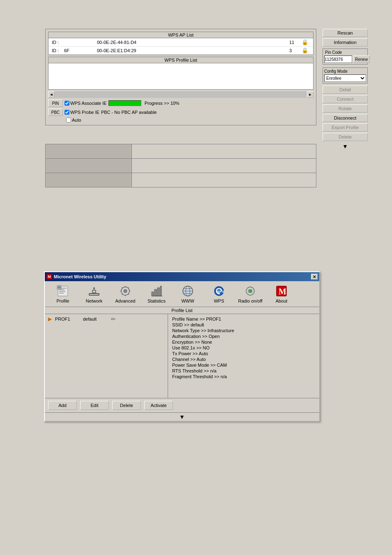  Describe the element at coordinates (345, 109) in the screenshot. I see `rotate-button: Rotate` at that location.